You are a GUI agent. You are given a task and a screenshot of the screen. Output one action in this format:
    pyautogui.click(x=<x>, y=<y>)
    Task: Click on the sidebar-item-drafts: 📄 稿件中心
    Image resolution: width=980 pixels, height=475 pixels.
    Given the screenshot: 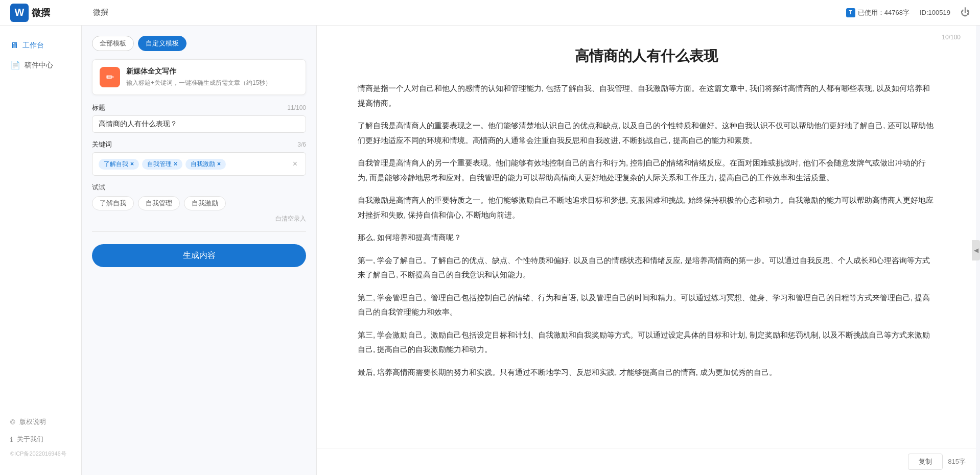 What is the action you would take?
    pyautogui.click(x=41, y=65)
    